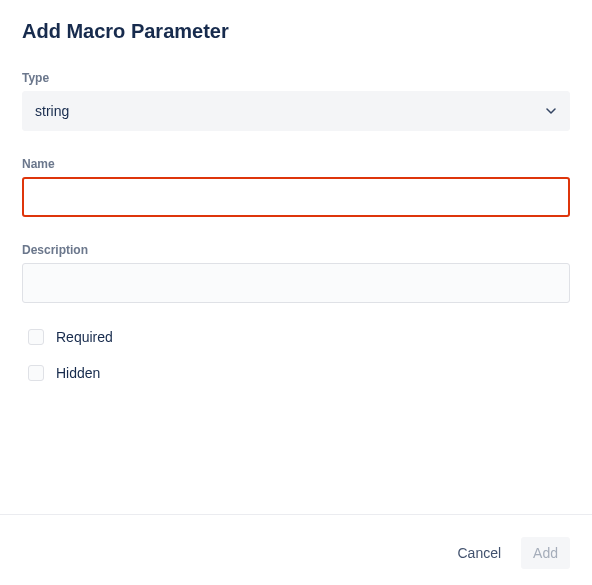 The width and height of the screenshot is (592, 585). Describe the element at coordinates (36, 337) in the screenshot. I see `required-checkbox` at that location.